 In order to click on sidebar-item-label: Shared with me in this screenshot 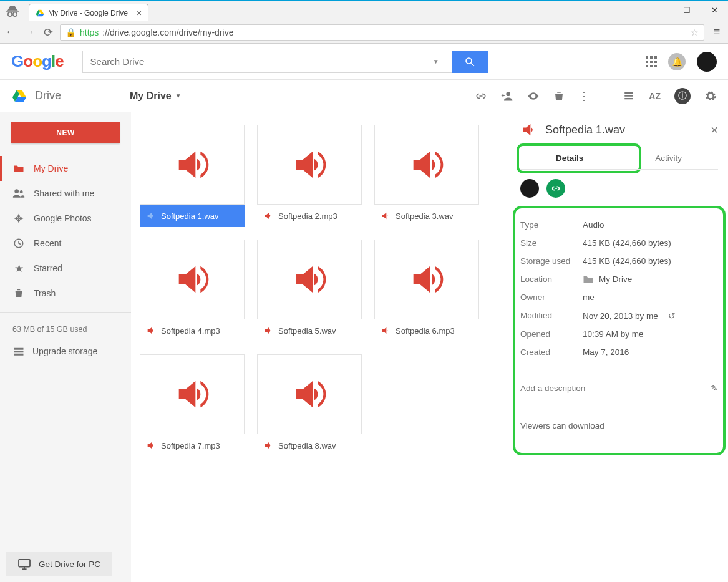, I will do `click(64, 193)`.